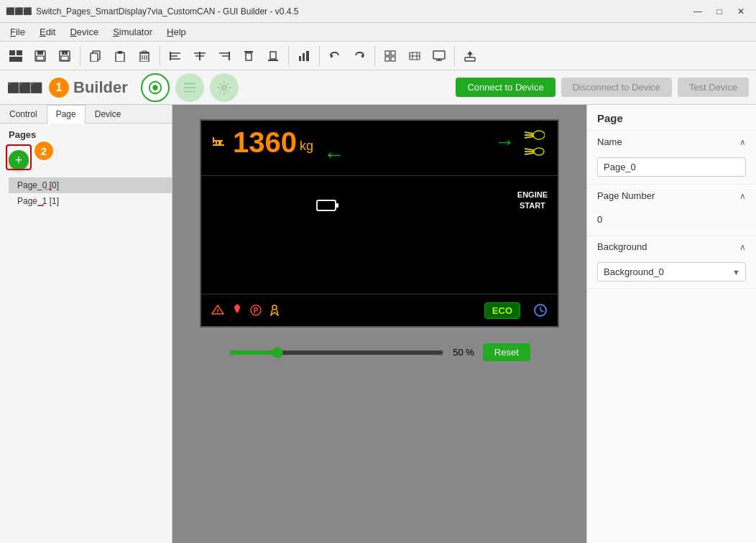 This screenshot has width=756, height=543. What do you see at coordinates (101, 88) in the screenshot?
I see `logo-text: Builder` at bounding box center [101, 88].